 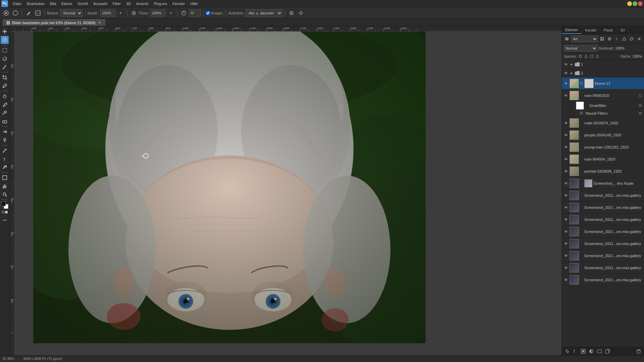 What do you see at coordinates (6, 212) in the screenshot?
I see `quick-mask-btn` at bounding box center [6, 212].